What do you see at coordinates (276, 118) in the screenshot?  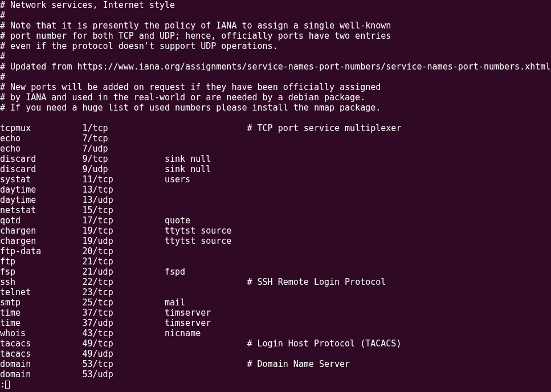 I see `comment-line` at bounding box center [276, 118].